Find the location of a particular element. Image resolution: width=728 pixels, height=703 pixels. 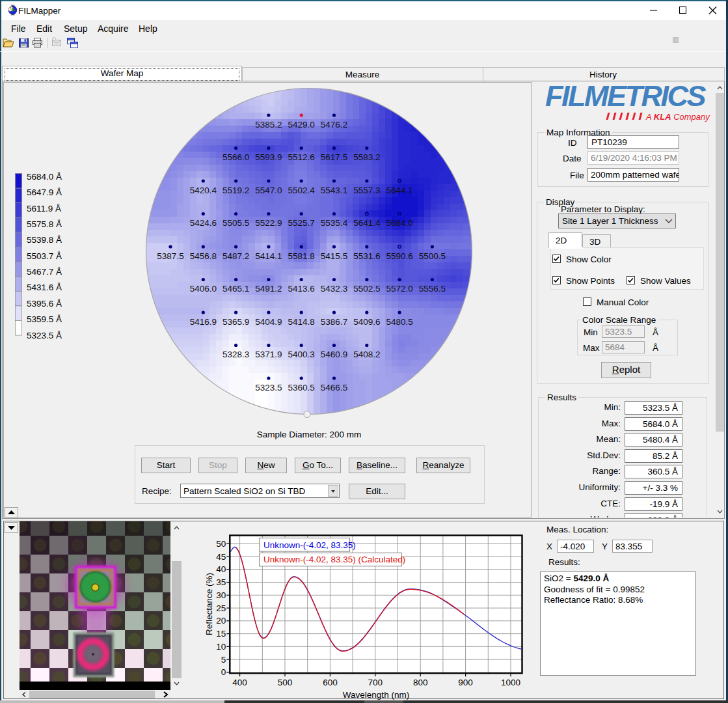

svg-text: 45 is located at coordinates (221, 557).